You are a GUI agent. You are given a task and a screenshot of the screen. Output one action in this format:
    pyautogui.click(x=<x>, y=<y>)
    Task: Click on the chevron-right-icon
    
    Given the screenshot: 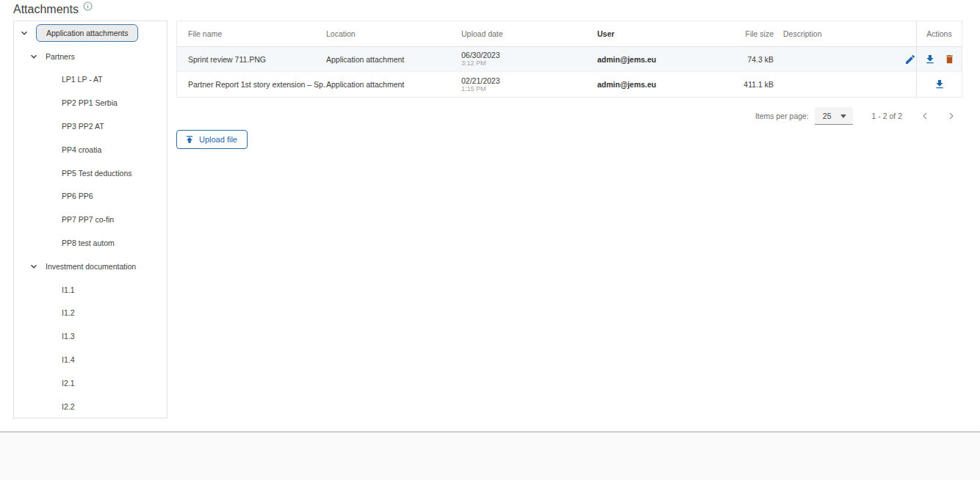 What is the action you would take?
    pyautogui.click(x=951, y=116)
    